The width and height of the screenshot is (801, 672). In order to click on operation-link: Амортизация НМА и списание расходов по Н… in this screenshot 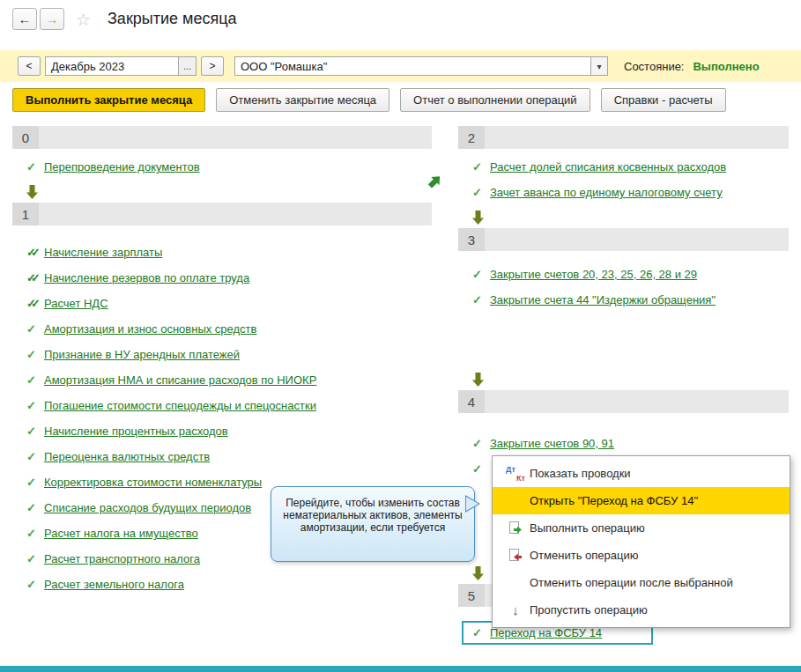, I will do `click(180, 380)`.